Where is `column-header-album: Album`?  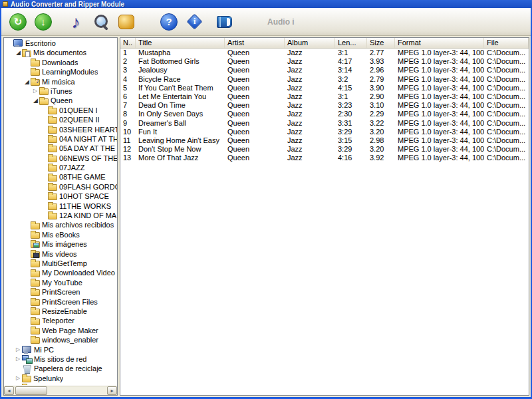
column-header-album: Album is located at coordinates (310, 43).